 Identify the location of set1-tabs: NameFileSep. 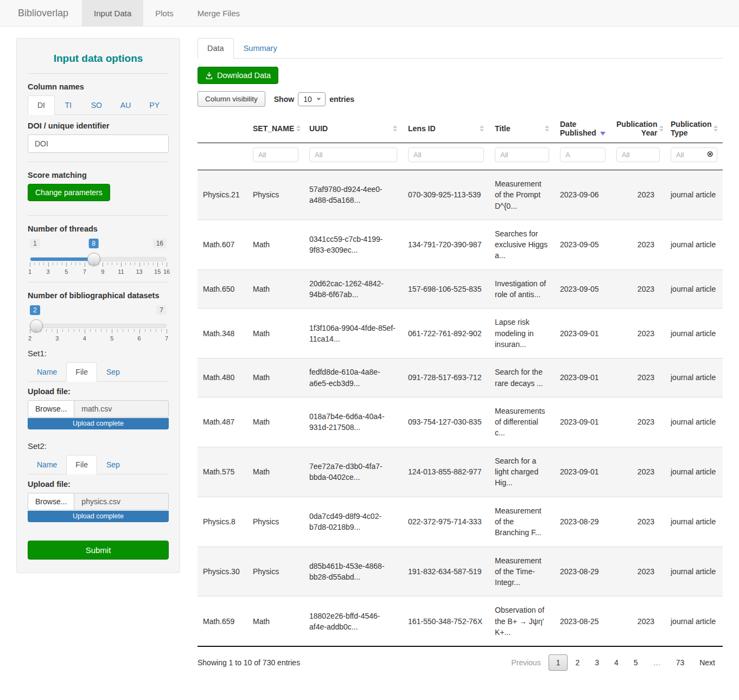
(98, 372).